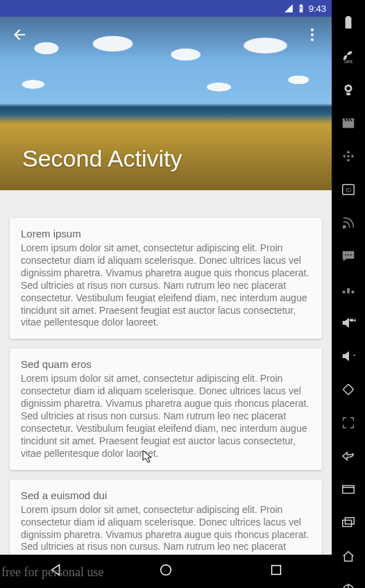  I want to click on volume-down-icon: -, so click(348, 356).